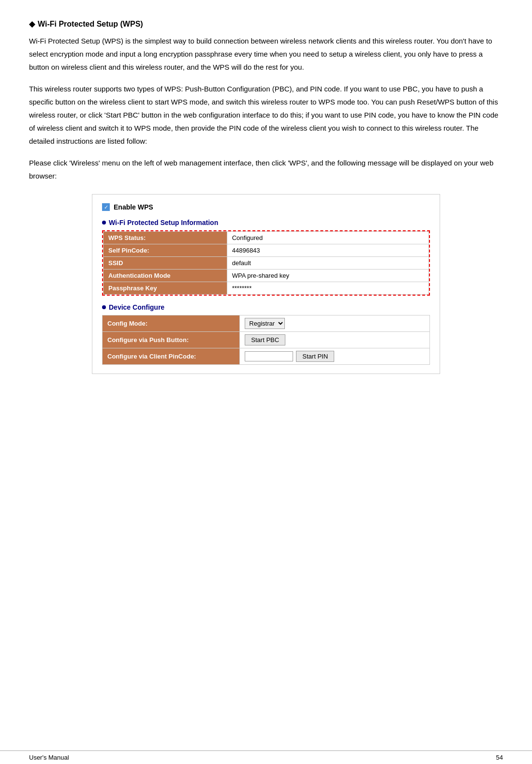 The image size is (532, 764). I want to click on table-row: Self PinCode:44896843, so click(266, 251).